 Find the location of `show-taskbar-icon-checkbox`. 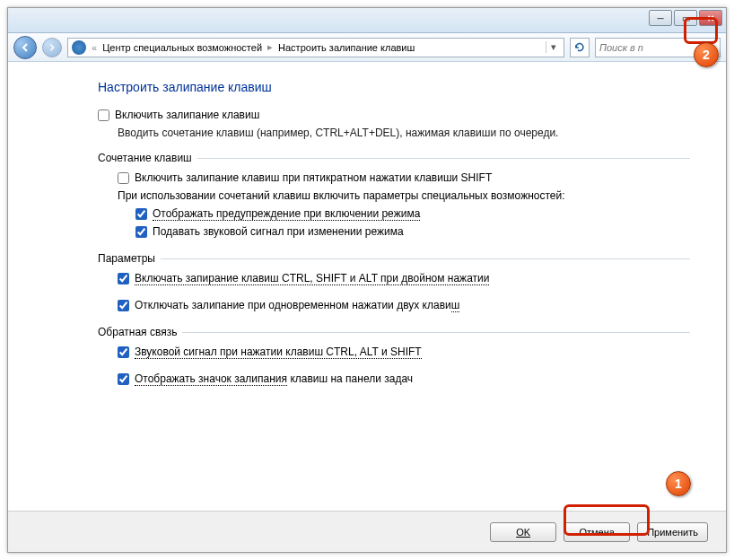

show-taskbar-icon-checkbox is located at coordinates (124, 379).